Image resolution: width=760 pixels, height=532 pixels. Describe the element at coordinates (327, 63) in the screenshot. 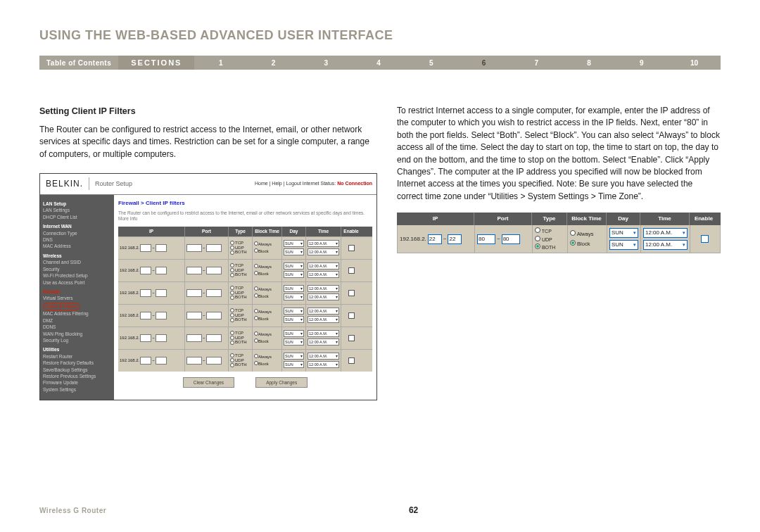

I see `section-3: 3` at that location.